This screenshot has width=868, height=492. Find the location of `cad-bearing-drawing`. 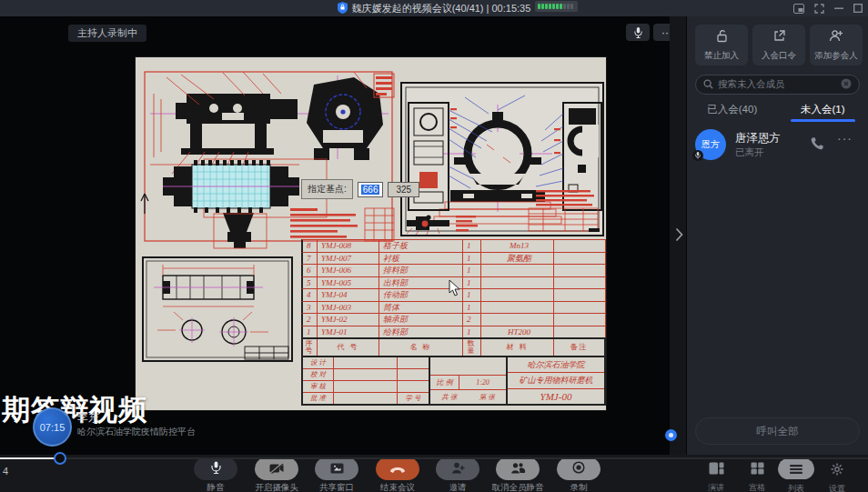

cad-bearing-drawing is located at coordinates (502, 159).